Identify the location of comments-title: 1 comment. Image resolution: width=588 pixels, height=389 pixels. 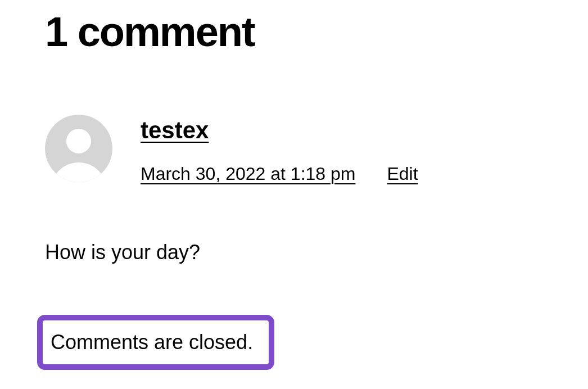
(294, 32).